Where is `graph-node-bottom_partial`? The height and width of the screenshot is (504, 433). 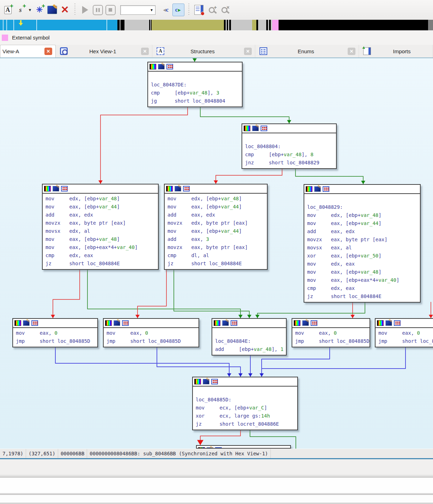 graph-node-bottom_partial is located at coordinates (243, 447).